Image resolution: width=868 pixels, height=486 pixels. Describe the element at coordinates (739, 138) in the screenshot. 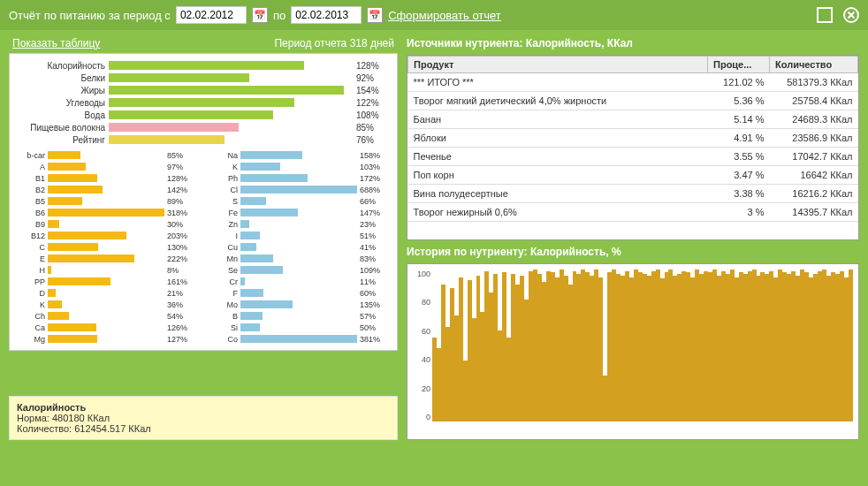

I see `cell-percent: 4.91 %` at that location.